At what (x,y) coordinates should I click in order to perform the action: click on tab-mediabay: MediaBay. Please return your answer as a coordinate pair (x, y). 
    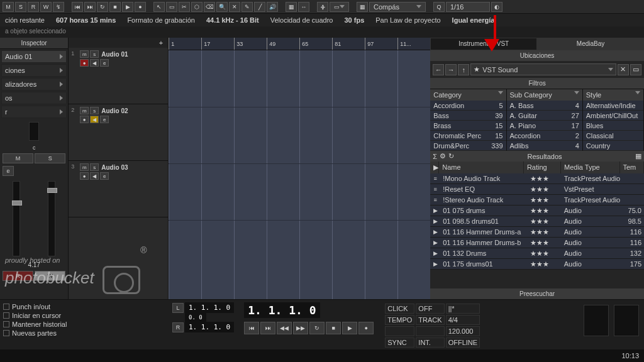
    Looking at the image, I should click on (591, 44).